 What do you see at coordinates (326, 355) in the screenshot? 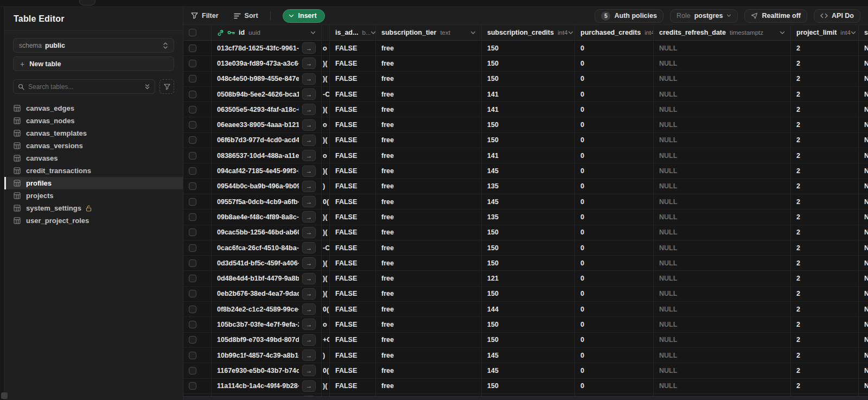
I see `clipped-cell: )` at bounding box center [326, 355].